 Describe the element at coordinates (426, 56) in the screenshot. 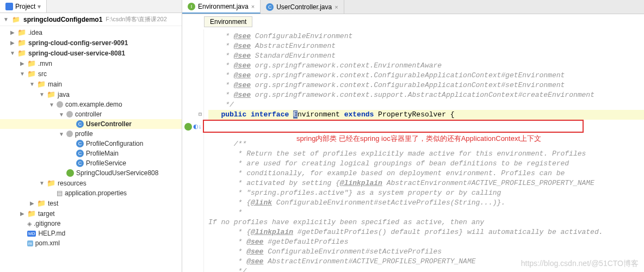

I see `code-line: * @see StandardEnvironment` at that location.